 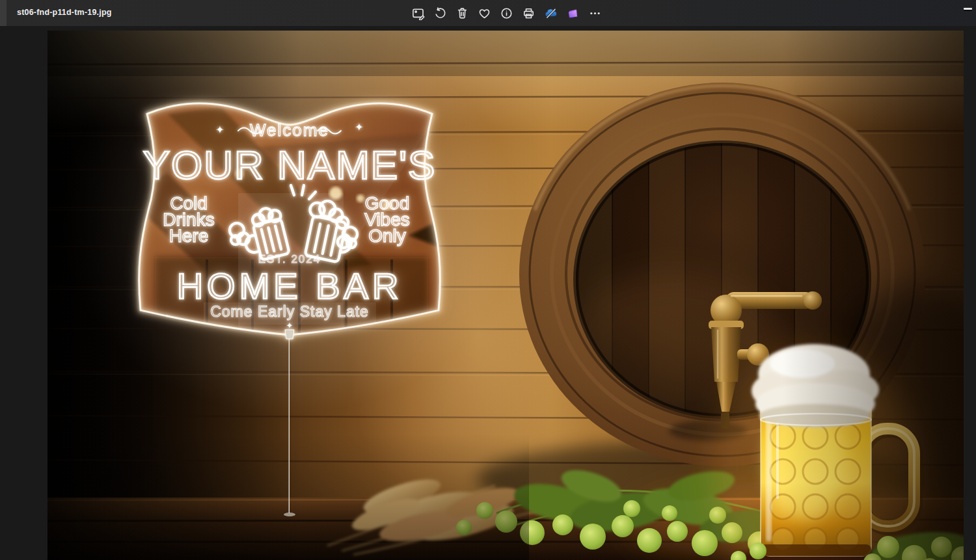 I want to click on clipchamp-button, so click(x=573, y=13).